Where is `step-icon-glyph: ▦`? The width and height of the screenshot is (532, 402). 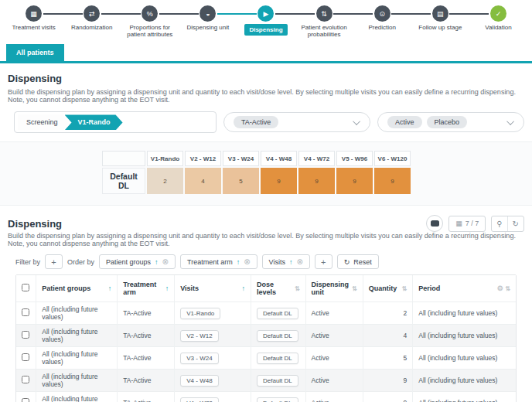 step-icon-glyph: ▦ is located at coordinates (34, 14).